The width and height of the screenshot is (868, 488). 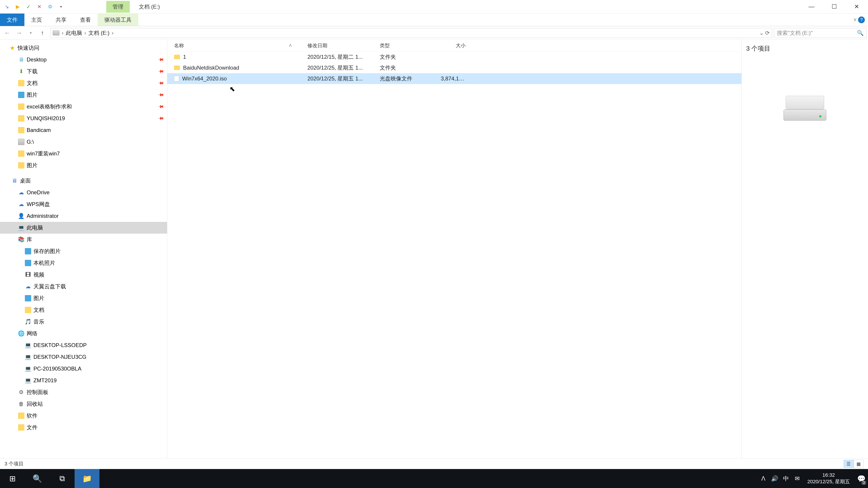 I want to click on network-icon: 🌐, so click(x=21, y=333).